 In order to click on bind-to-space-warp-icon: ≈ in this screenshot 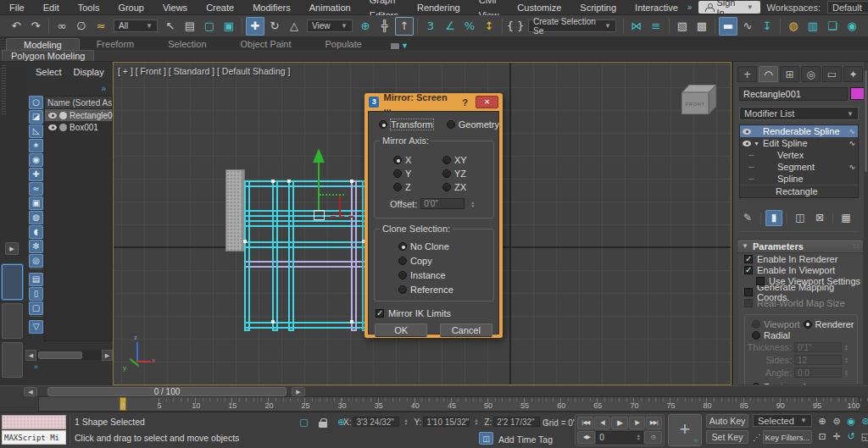, I will do `click(101, 26)`.